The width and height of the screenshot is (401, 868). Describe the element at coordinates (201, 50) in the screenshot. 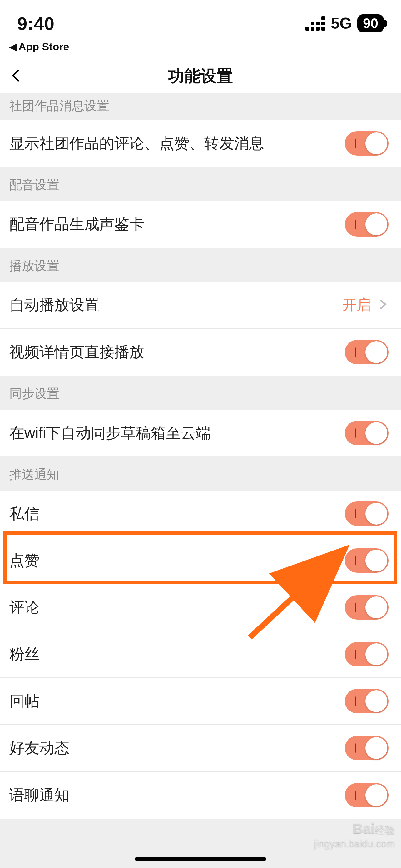

I see `breadcrumb: ◀ App Store` at that location.